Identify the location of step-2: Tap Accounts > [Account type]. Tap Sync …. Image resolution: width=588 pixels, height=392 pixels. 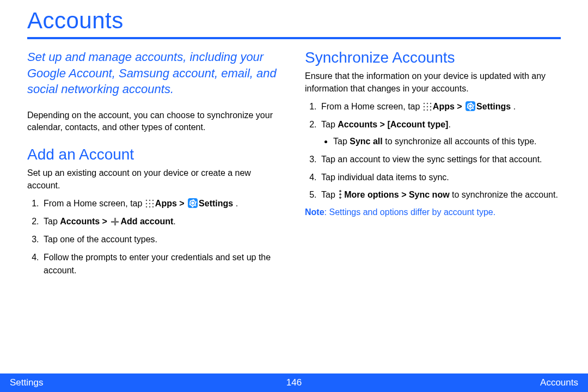
(440, 133).